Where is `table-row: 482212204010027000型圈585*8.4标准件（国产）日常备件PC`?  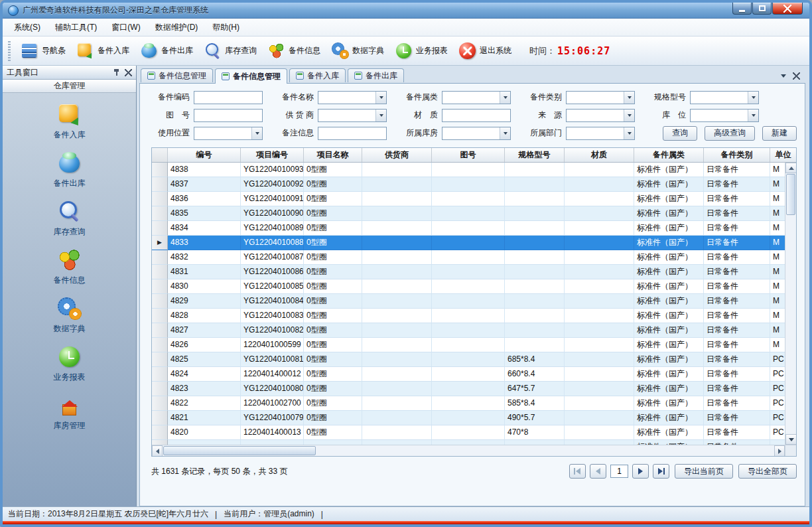
table-row: 482212204010027000型圈585*8.4标准件（国产）日常备件PC is located at coordinates (474, 404).